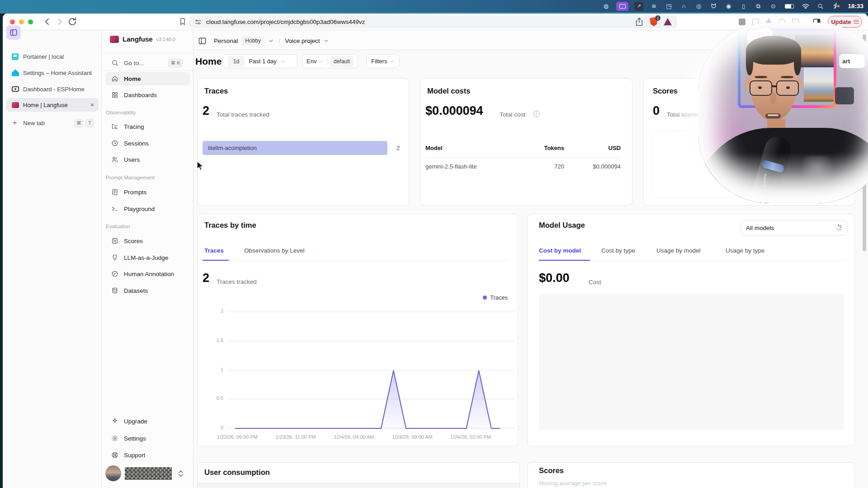 This screenshot has height=488, width=868. What do you see at coordinates (639, 23) in the screenshot?
I see `share-icon` at bounding box center [639, 23].